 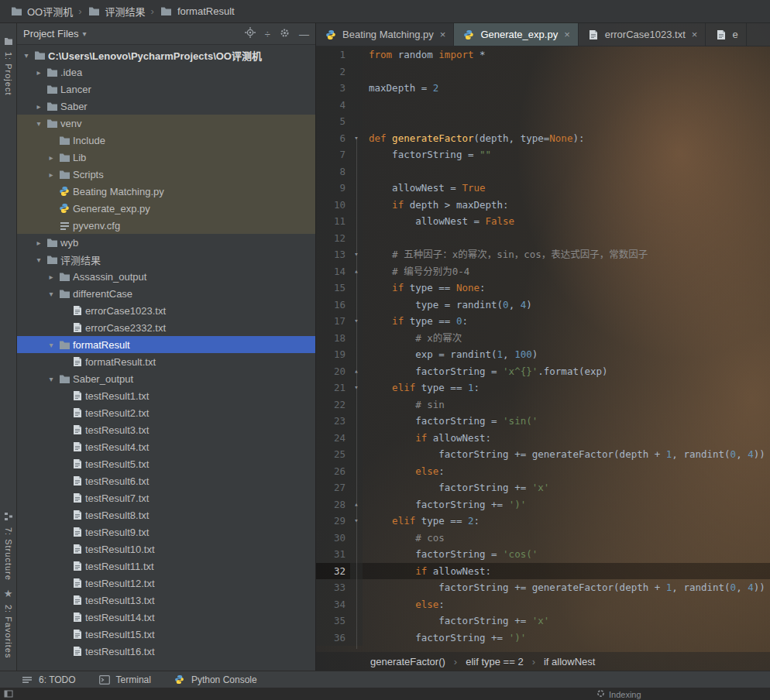 I want to click on tree-item: Beating Matching.py, so click(x=166, y=191).